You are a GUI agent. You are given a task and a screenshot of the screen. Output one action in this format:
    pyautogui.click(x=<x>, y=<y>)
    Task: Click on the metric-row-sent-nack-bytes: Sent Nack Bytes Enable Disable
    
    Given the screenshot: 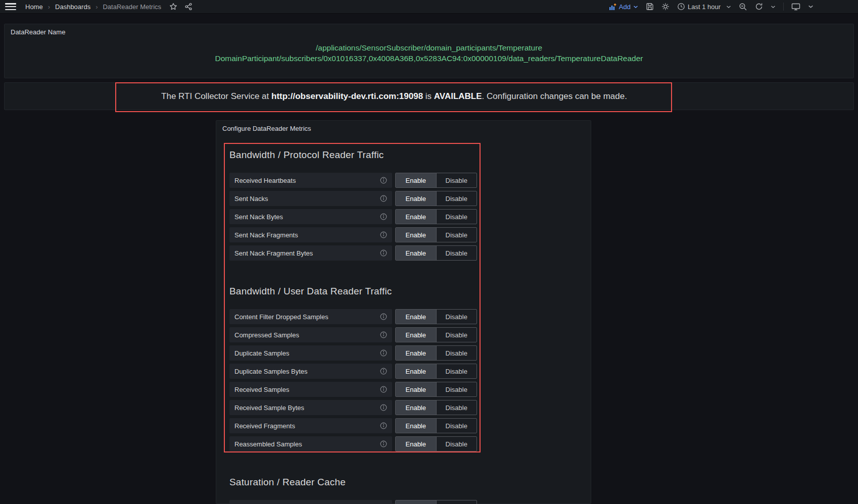 What is the action you would take?
    pyautogui.click(x=410, y=217)
    